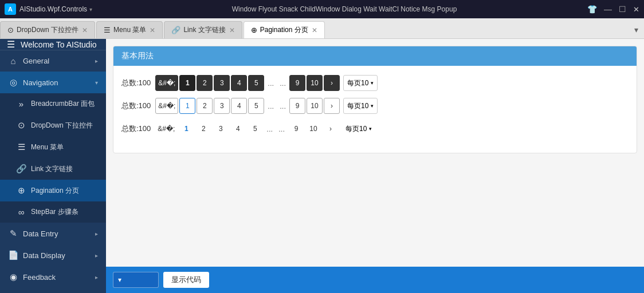  What do you see at coordinates (53, 61) in the screenshot?
I see `sidebar-item-general: ⌂ General ▸` at bounding box center [53, 61].